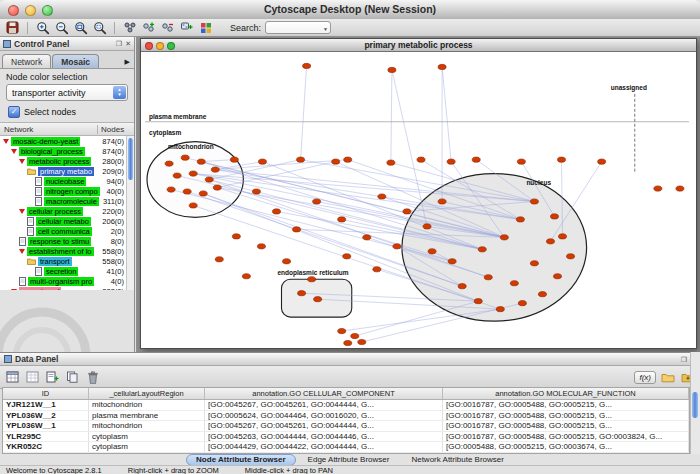 The height and width of the screenshot is (474, 700). Describe the element at coordinates (67, 141) in the screenshot. I see `tree-row: mosaic-demo-yeast874(0)` at that location.